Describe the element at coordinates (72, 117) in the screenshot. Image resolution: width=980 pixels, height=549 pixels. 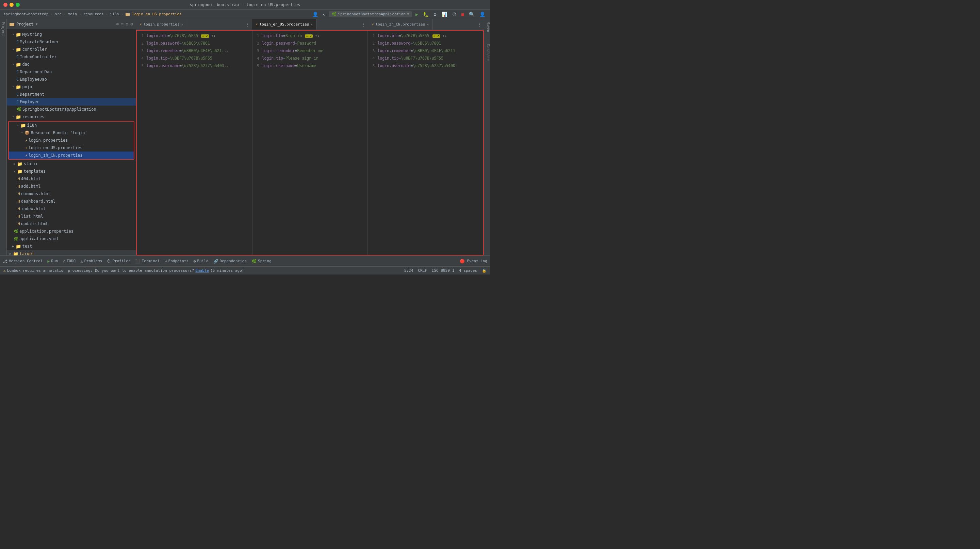
I see `tree-item-resources: ▾ 📁 resources` at that location.